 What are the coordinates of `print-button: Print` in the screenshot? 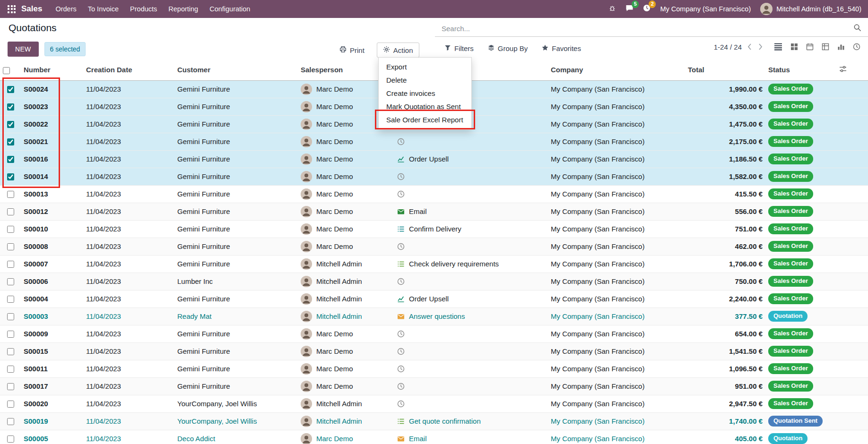 It's located at (352, 50).